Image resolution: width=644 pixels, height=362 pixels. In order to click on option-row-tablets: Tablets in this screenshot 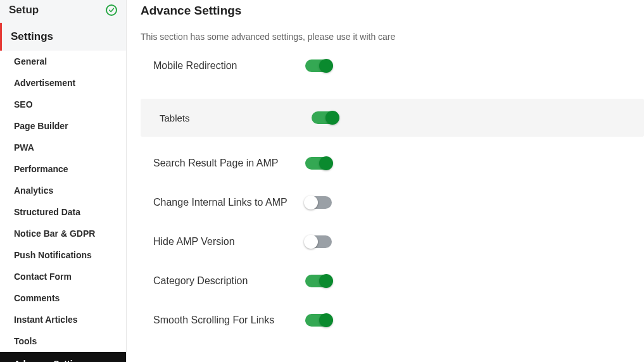, I will do `click(393, 118)`.